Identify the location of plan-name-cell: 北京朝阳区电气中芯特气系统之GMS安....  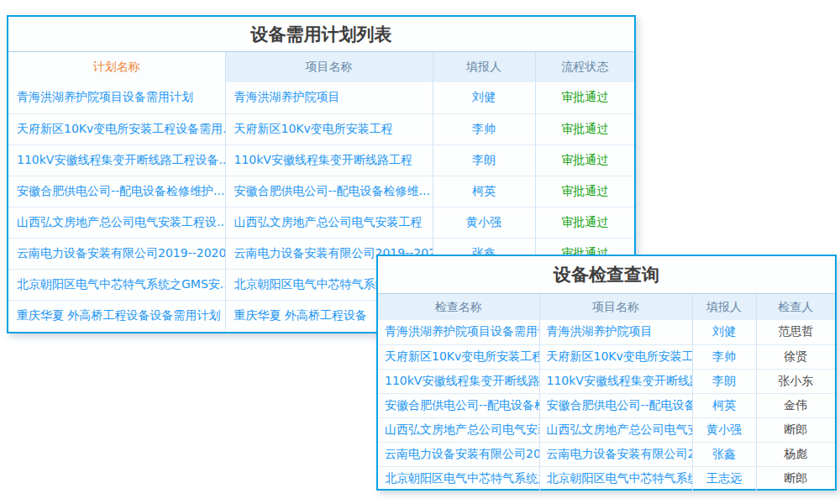
(117, 284).